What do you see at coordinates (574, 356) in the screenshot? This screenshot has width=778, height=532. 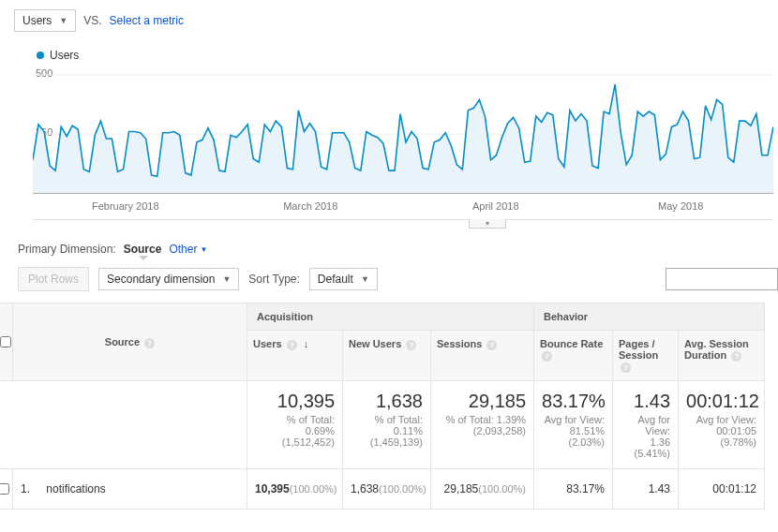 I see `col-bounce-header: Bounce Rate ?` at bounding box center [574, 356].